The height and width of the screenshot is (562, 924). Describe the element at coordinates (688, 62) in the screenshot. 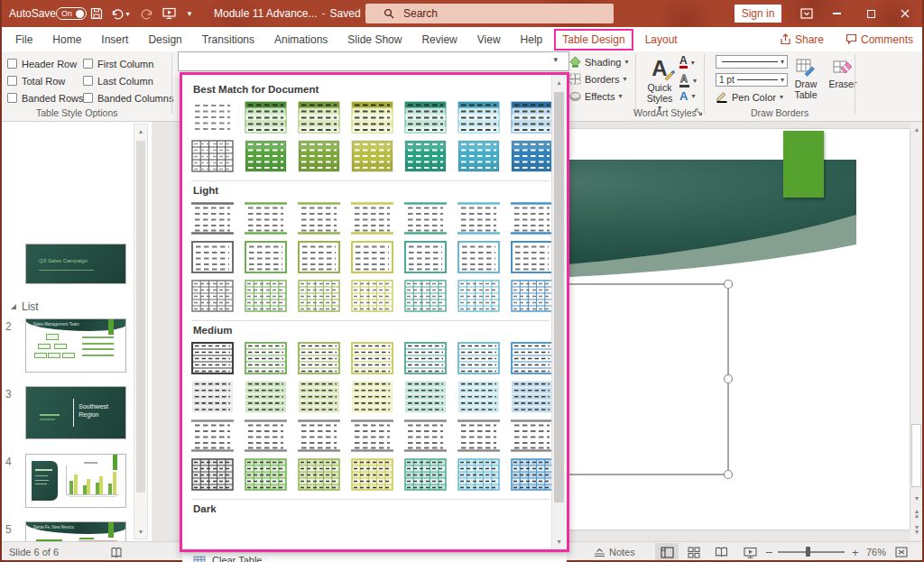

I see `text-fill-button: A▾` at that location.